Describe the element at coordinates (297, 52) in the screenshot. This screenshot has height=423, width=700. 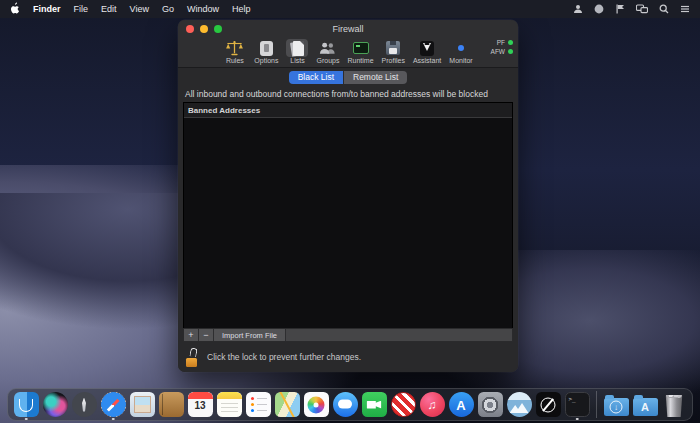
I see `toolbar-item-lists: Lists` at that location.